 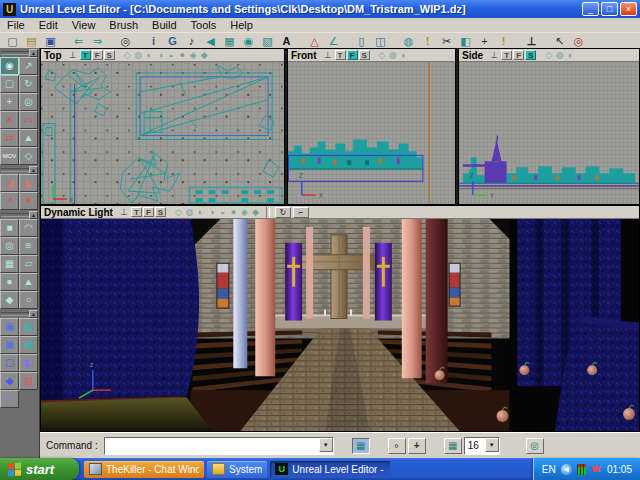 What do you see at coordinates (28, 345) in the screenshot?
I see `csg-deintersect-button: ▣` at bounding box center [28, 345].